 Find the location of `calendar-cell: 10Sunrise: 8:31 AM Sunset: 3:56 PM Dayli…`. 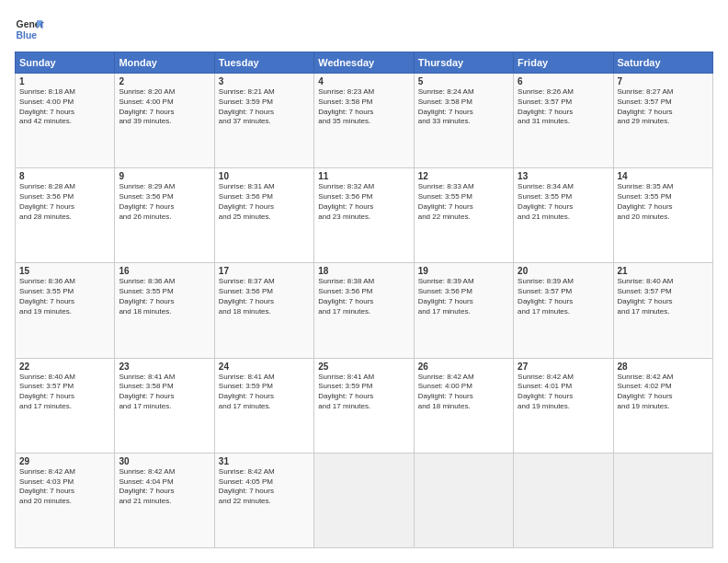

calendar-cell: 10Sunrise: 8:31 AM Sunset: 3:56 PM Dayli… is located at coordinates (264, 215).